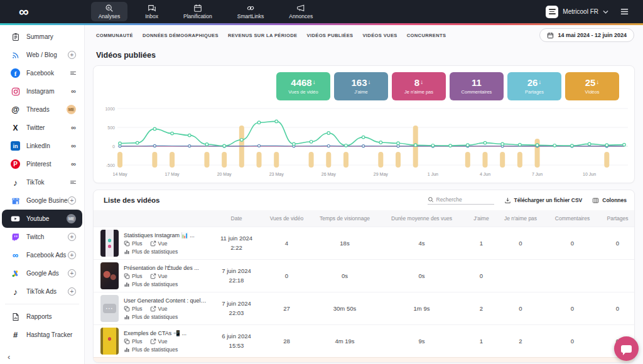 This screenshot has width=643, height=364. What do you see at coordinates (48, 73) in the screenshot?
I see `sidebar-item-label: Facebook` at bounding box center [48, 73].